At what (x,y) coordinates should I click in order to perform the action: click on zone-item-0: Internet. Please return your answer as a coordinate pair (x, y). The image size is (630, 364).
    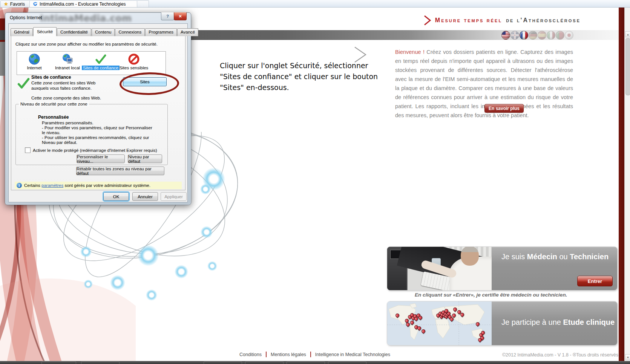
    Looking at the image, I should click on (34, 64).